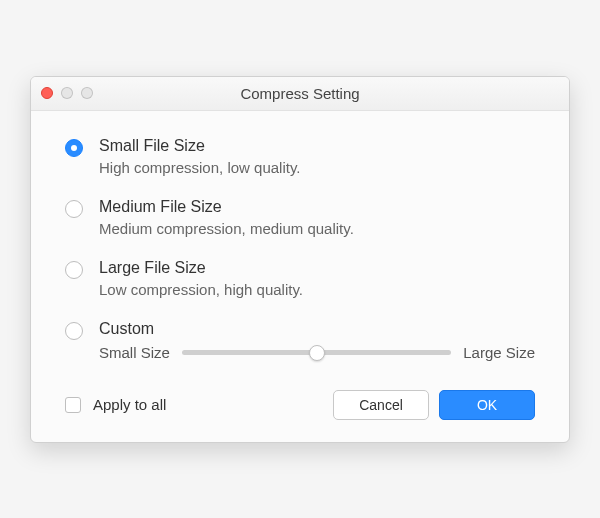  I want to click on window-controls, so click(67, 93).